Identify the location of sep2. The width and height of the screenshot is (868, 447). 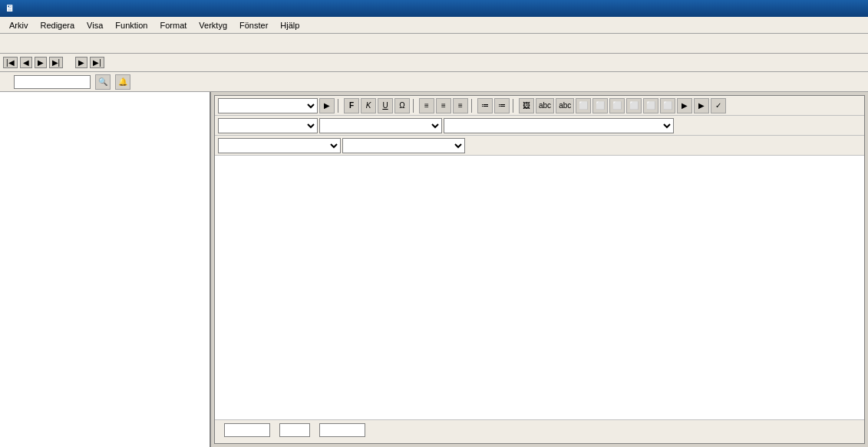
(414, 106).